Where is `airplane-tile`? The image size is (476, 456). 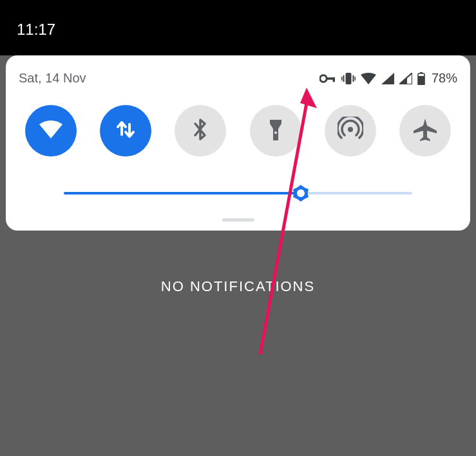 airplane-tile is located at coordinates (425, 131).